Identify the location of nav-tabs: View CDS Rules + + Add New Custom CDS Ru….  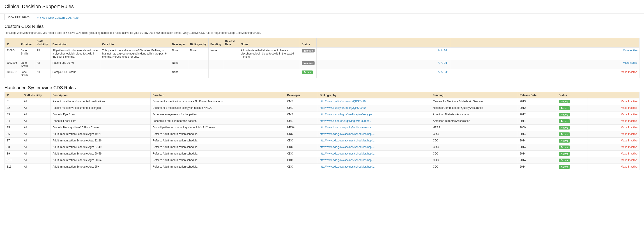
(322, 17).